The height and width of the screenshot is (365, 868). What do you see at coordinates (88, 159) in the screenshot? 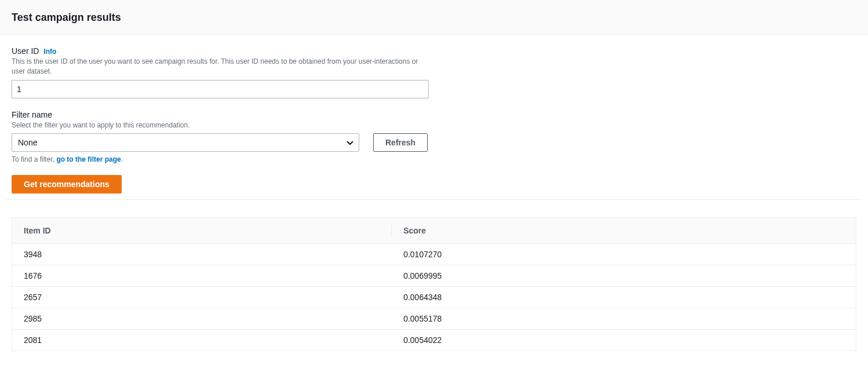
I see `filter-page-link: go to the filter page` at bounding box center [88, 159].